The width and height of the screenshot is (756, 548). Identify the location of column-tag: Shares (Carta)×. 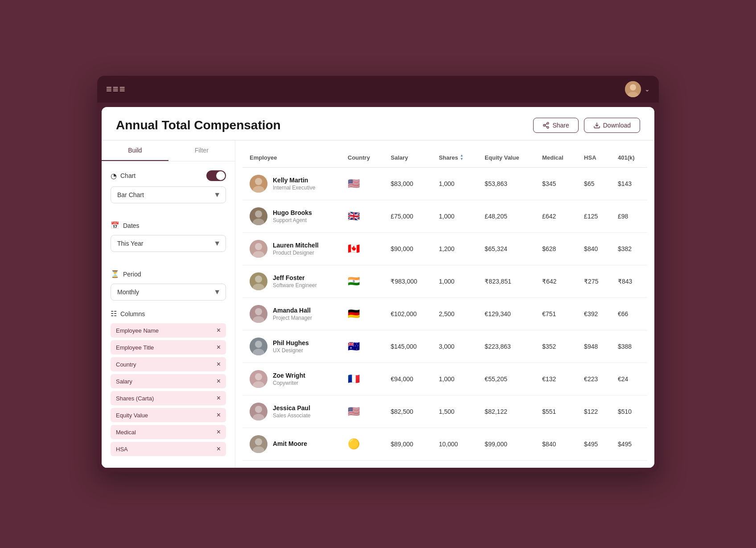
(168, 398).